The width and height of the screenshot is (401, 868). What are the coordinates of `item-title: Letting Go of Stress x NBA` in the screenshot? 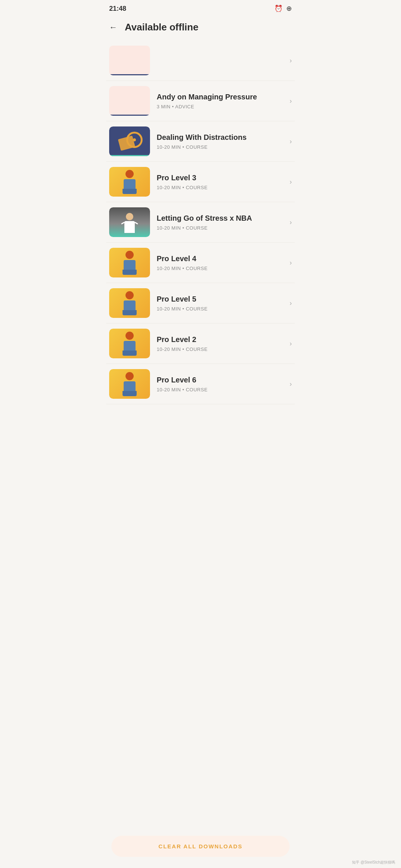 It's located at (221, 218).